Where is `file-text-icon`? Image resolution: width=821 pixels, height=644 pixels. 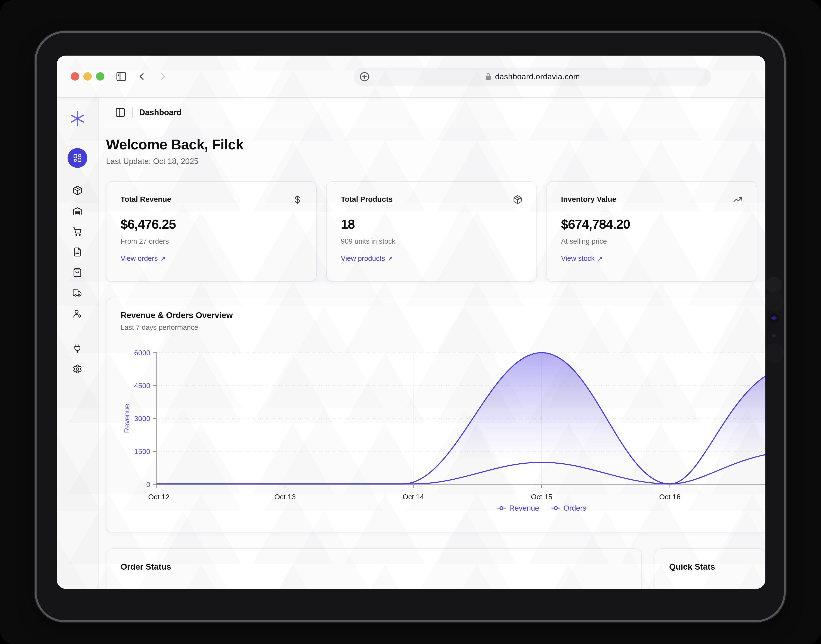
file-text-icon is located at coordinates (78, 252).